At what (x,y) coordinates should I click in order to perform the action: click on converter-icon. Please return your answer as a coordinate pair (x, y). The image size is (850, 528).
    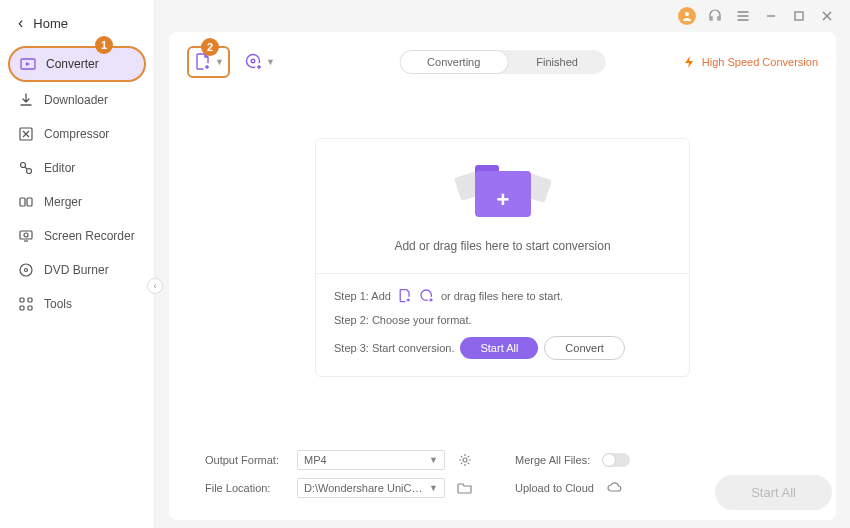
    Looking at the image, I should click on (28, 64).